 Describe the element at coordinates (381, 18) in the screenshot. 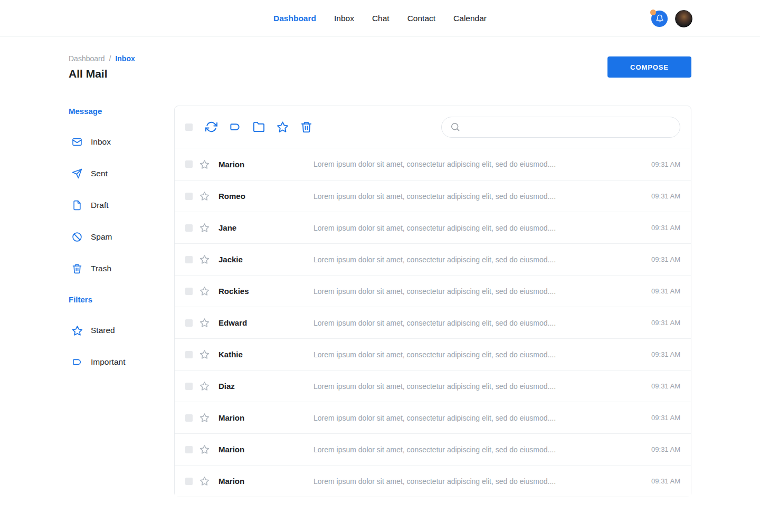

I see `nav-chat: Chat` at that location.